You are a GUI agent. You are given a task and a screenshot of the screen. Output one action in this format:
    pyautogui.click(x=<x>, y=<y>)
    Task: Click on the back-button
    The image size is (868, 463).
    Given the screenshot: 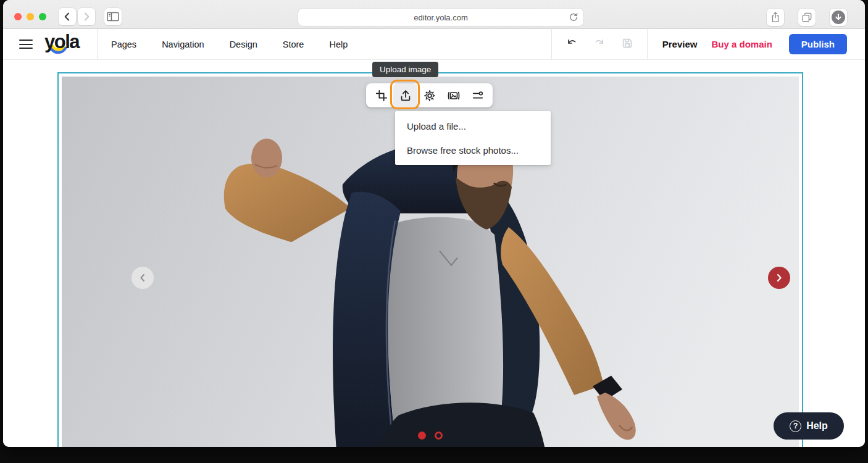 What is the action you would take?
    pyautogui.click(x=67, y=17)
    